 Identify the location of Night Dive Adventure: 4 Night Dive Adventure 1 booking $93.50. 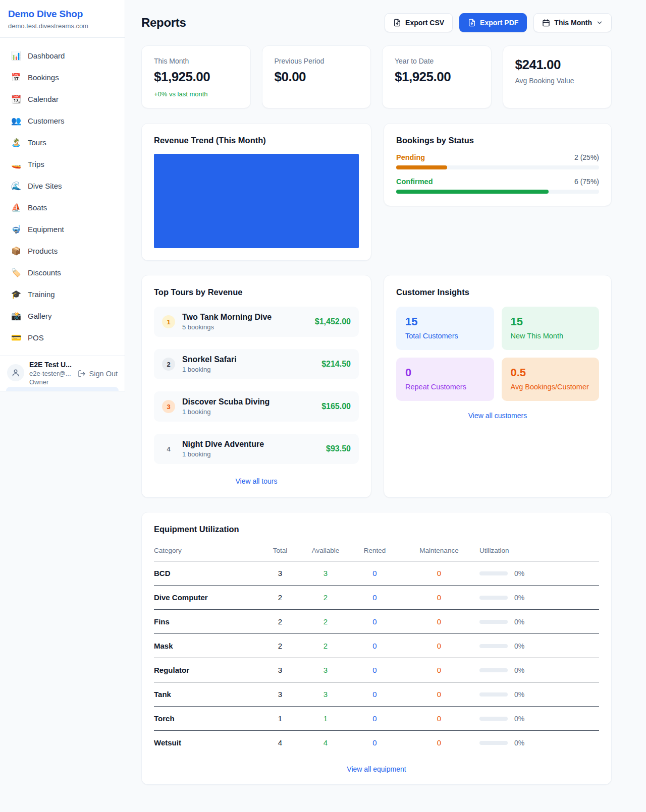
(256, 449).